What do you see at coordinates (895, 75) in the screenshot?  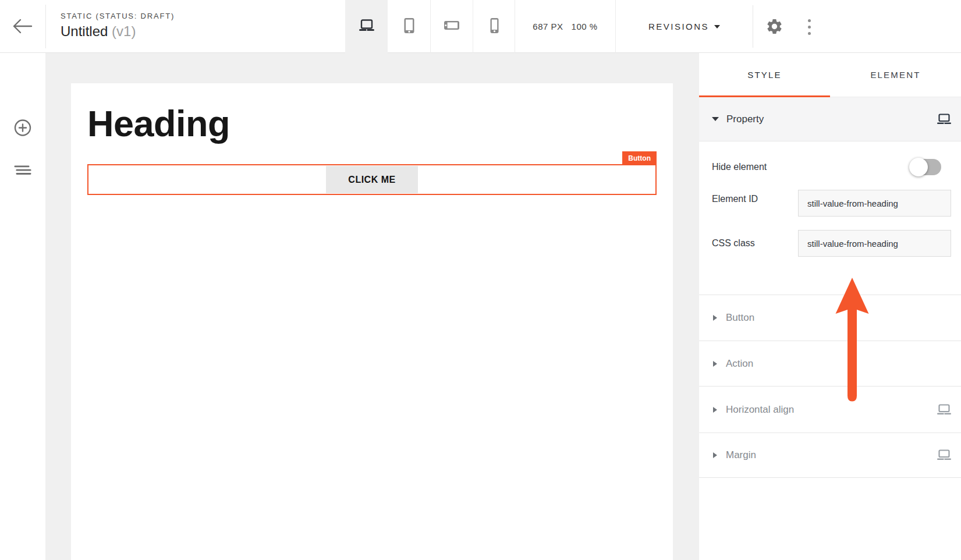 I see `tab-element: ELEMENT` at bounding box center [895, 75].